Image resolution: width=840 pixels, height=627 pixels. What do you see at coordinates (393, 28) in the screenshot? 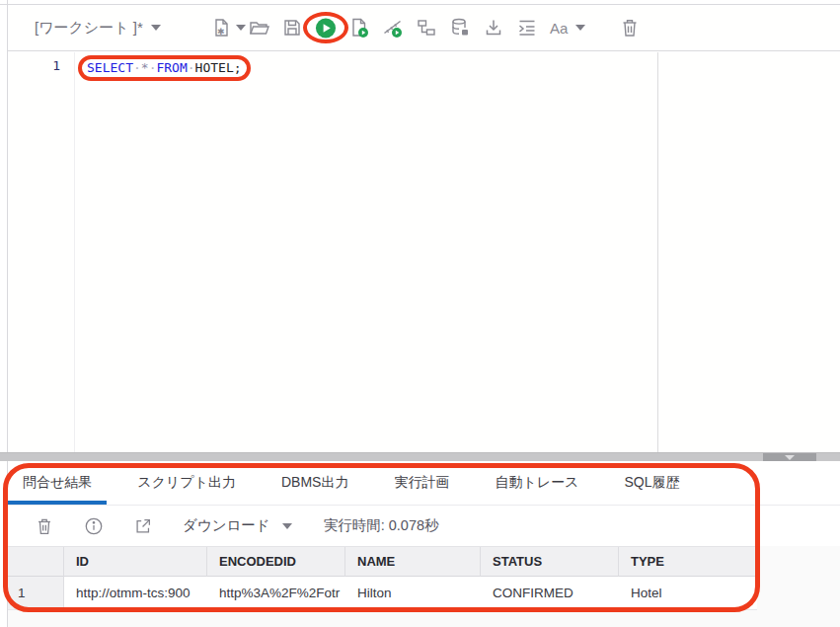
I see `autotrace-icon` at bounding box center [393, 28].